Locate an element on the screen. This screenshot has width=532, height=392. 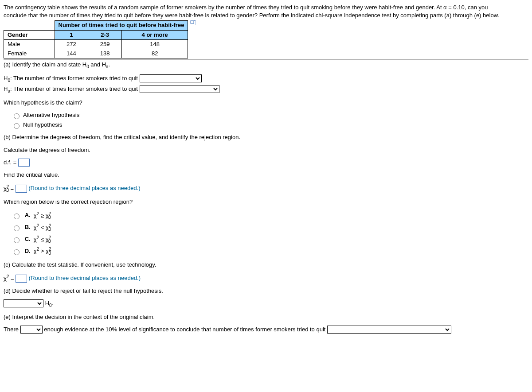
contingency-table: Number of times tried to quit before hab… is located at coordinates (96, 39).